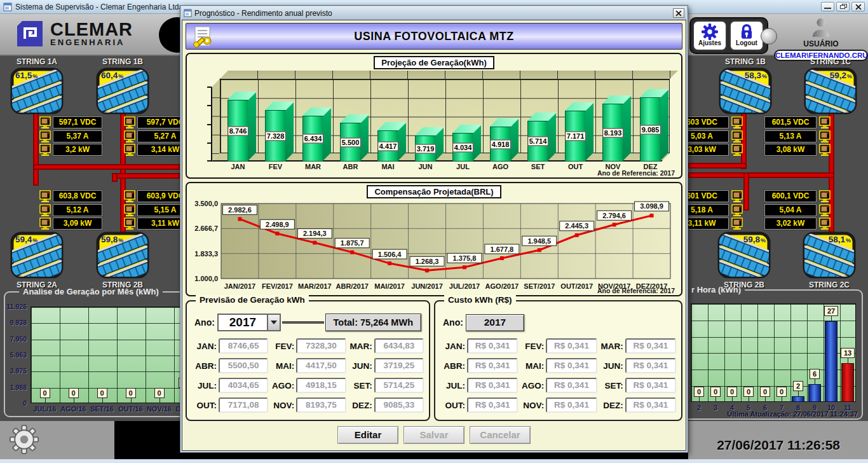  I want to click on month-field-input: 6434,83, so click(399, 346).